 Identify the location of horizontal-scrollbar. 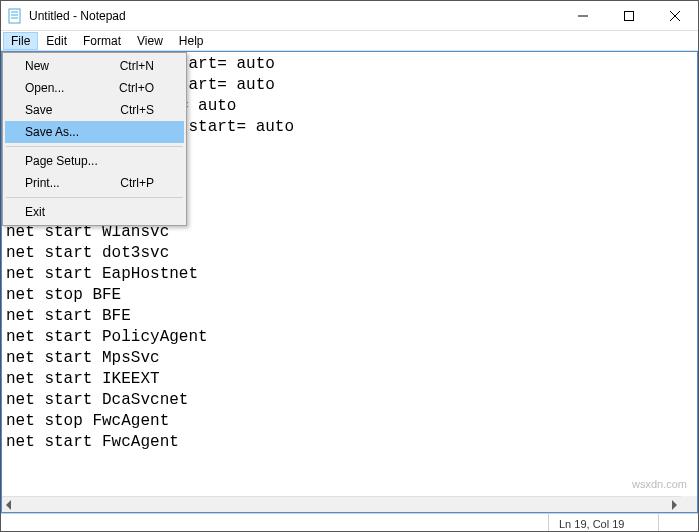
(342, 504).